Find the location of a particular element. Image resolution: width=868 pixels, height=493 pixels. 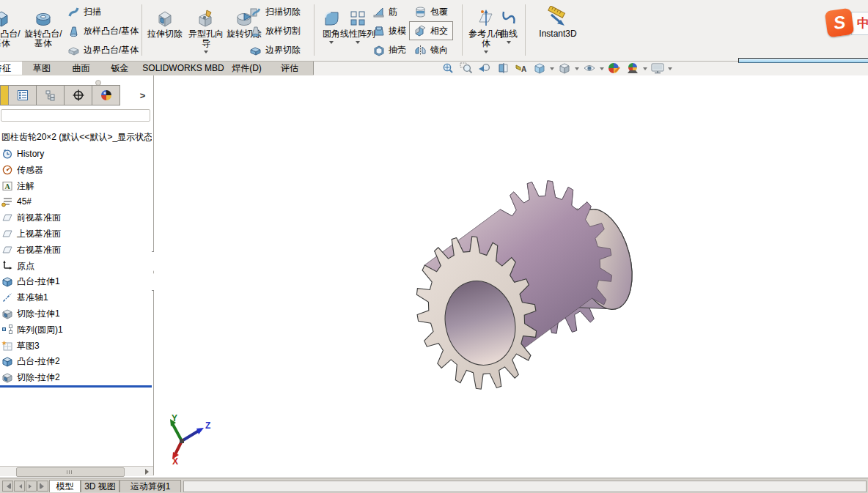

view-settings-caret is located at coordinates (670, 70).